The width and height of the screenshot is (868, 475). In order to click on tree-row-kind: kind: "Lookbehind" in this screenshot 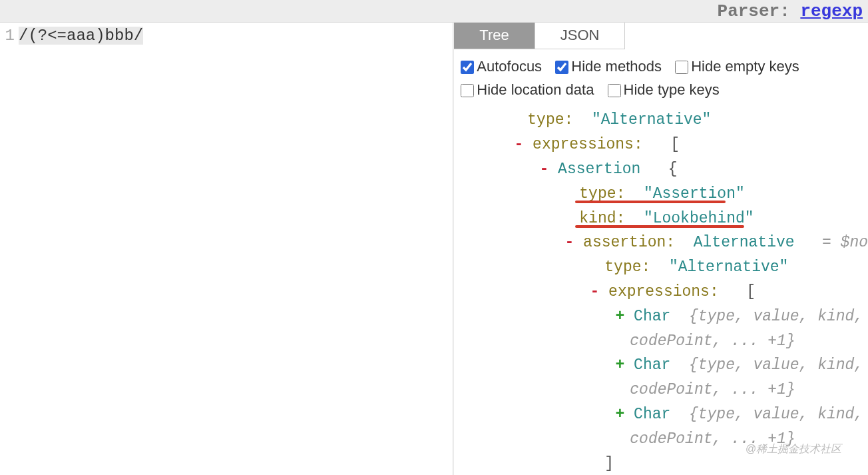, I will do `click(664, 219)`.